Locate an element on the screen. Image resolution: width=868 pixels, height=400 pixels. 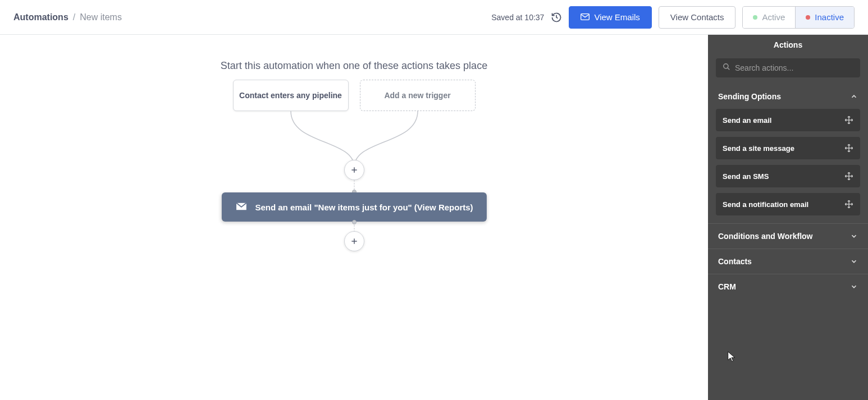
status-dot-inactive is located at coordinates (808, 17).